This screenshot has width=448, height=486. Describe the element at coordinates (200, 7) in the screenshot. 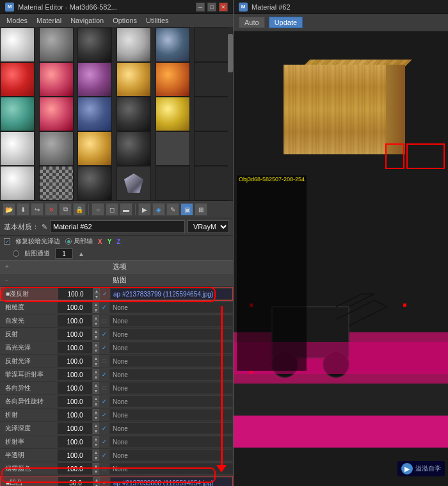

I see `minimize-button: ─` at that location.